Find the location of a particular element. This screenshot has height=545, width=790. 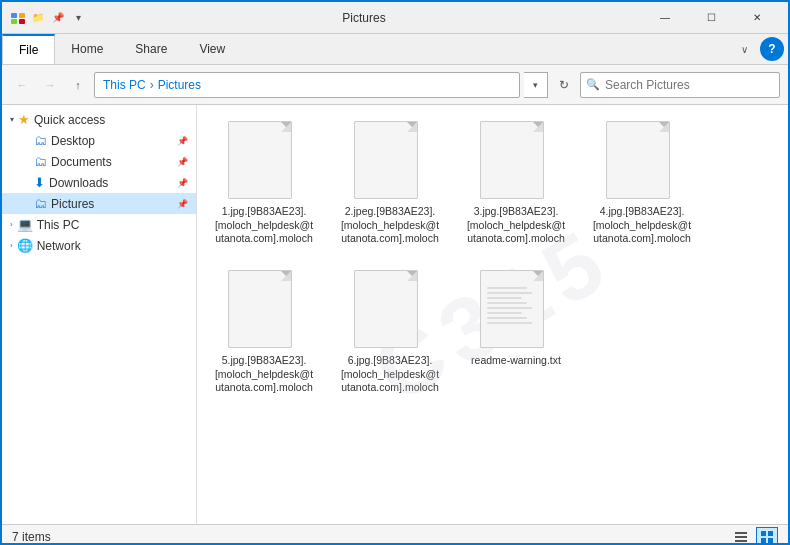

file-item-2: 3.jpg.[9B83AE23].[moloch_helpdesk@tutano… is located at coordinates (516, 184).